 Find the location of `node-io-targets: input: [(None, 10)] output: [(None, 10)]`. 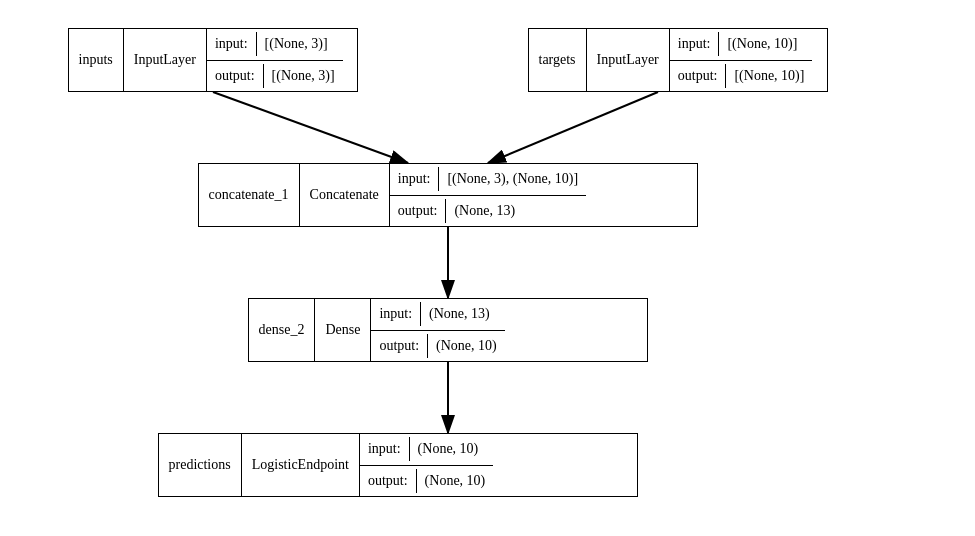

node-io-targets: input: [(None, 10)] output: [(None, 10)] is located at coordinates (742, 60).